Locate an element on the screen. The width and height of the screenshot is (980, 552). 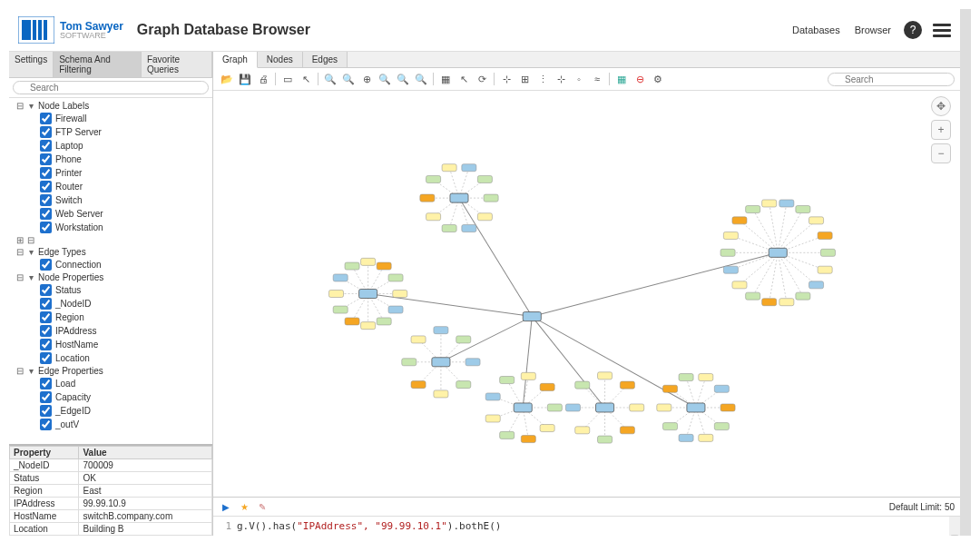
print-icon: 🖨 is located at coordinates (263, 79).